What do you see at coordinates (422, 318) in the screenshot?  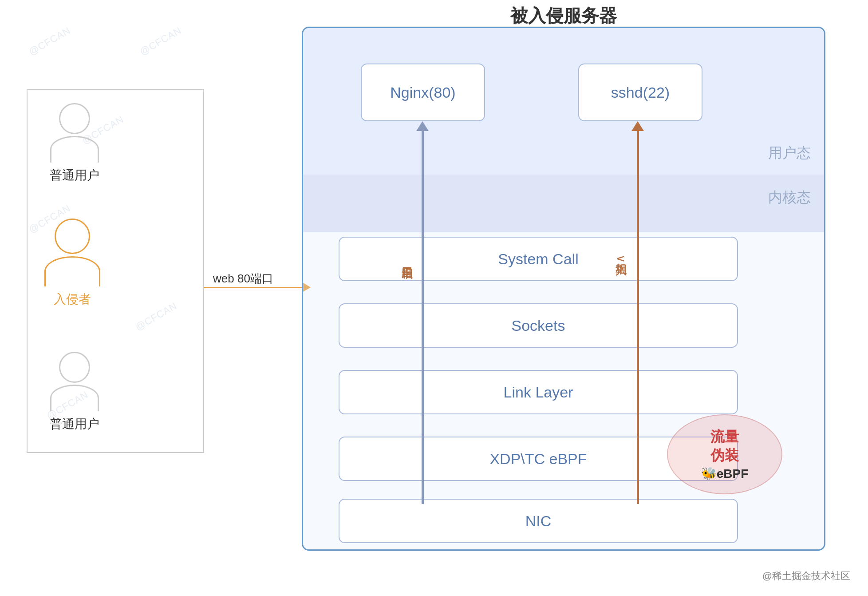 I see `arrow-left-line` at bounding box center [422, 318].